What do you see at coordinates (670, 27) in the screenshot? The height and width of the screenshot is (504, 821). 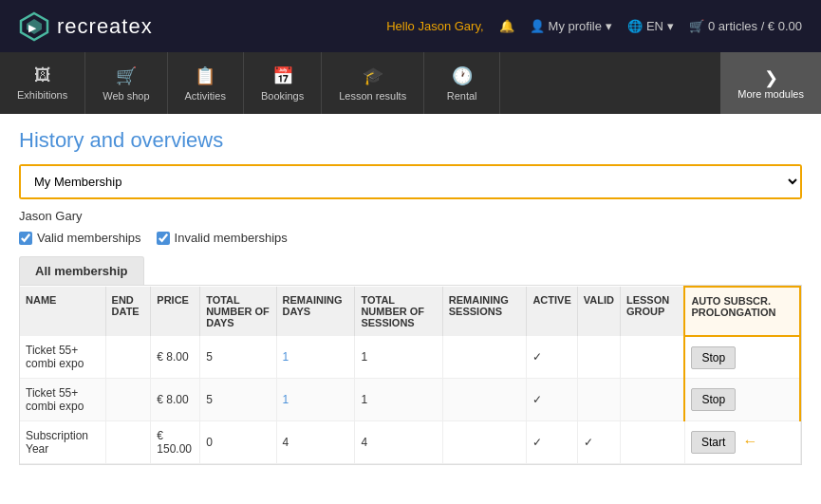 I see `language-arrow-icon: ▾` at bounding box center [670, 27].